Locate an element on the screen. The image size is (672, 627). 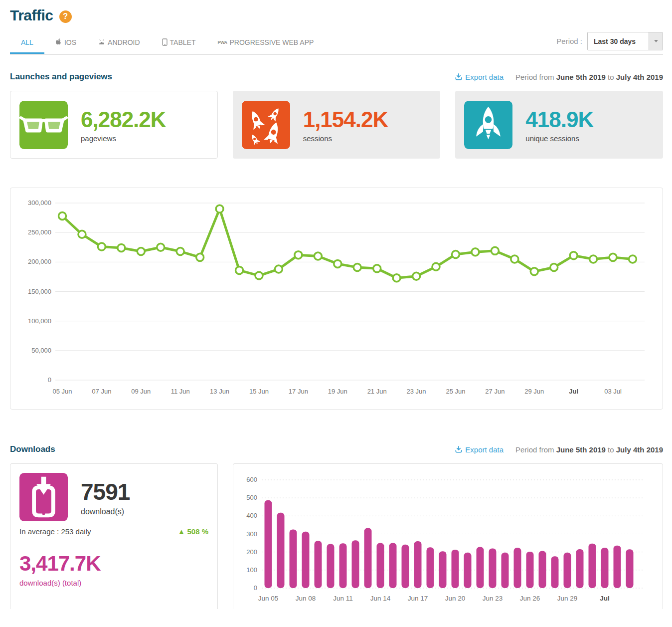
svg-text: 21 Jun is located at coordinates (377, 391).